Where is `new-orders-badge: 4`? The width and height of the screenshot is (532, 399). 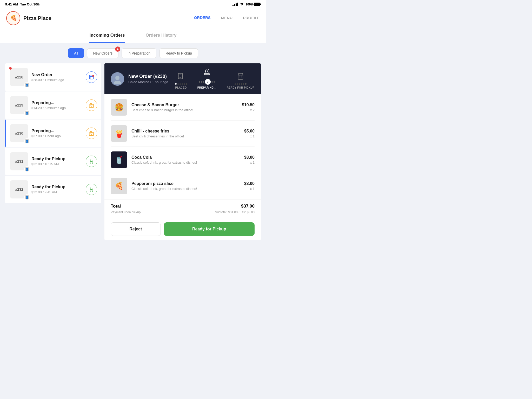
new-orders-badge: 4 is located at coordinates (118, 49).